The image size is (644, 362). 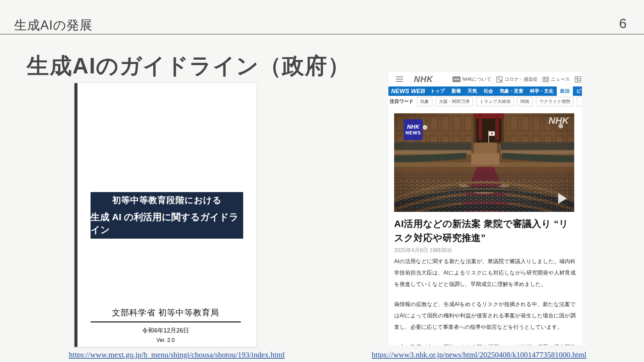 I want to click on page-number: 6, so click(x=623, y=23).